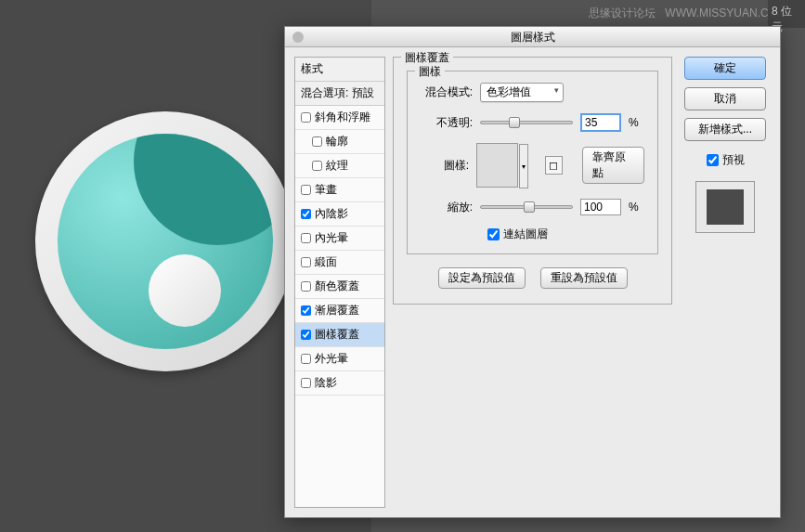 The image size is (805, 532). What do you see at coordinates (725, 207) in the screenshot?
I see `preview-box` at bounding box center [725, 207].